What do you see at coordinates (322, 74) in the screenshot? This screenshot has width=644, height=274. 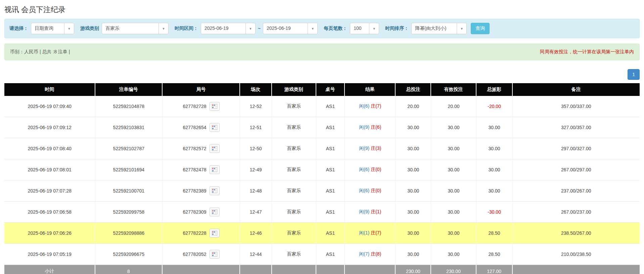 I see `pagination: 1` at bounding box center [322, 74].